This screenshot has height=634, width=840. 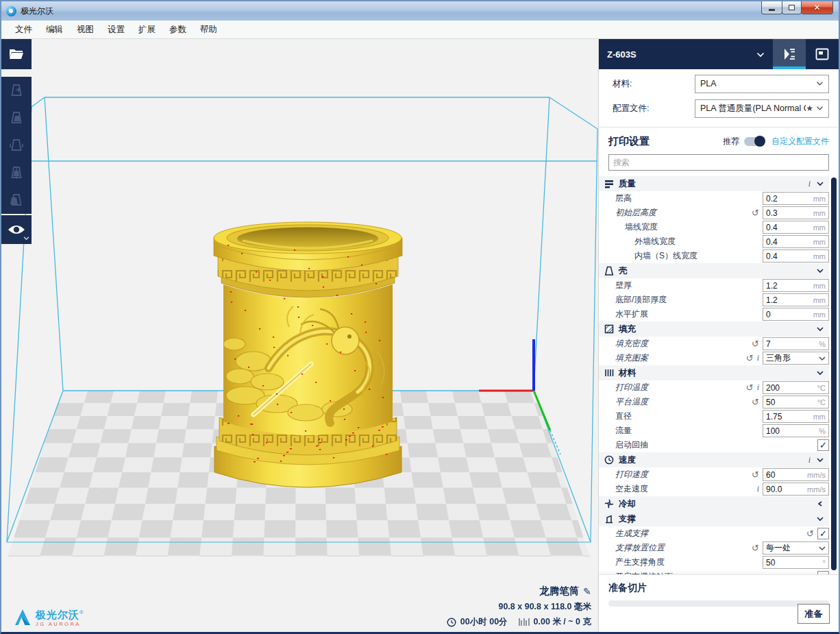 What do you see at coordinates (719, 162) in the screenshot?
I see `search-input` at bounding box center [719, 162].